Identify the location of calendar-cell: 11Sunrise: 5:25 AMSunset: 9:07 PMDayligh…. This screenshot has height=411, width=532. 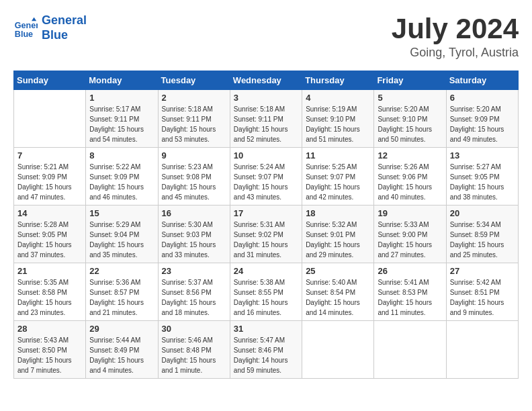
(339, 177).